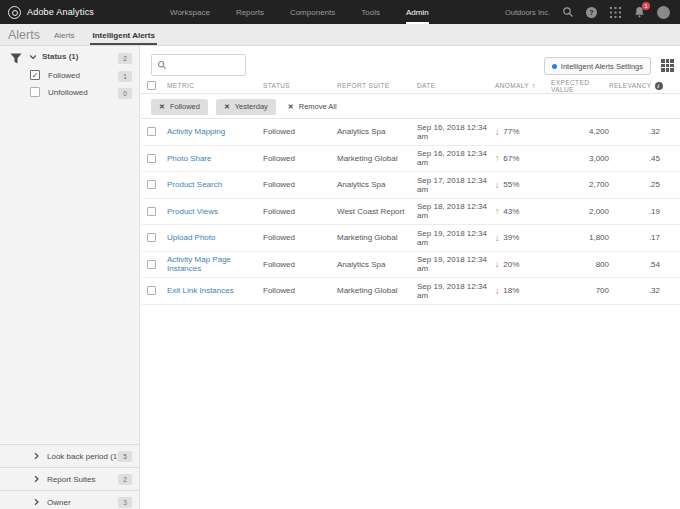 The image size is (680, 509). What do you see at coordinates (198, 65) in the screenshot?
I see `search-box` at bounding box center [198, 65].